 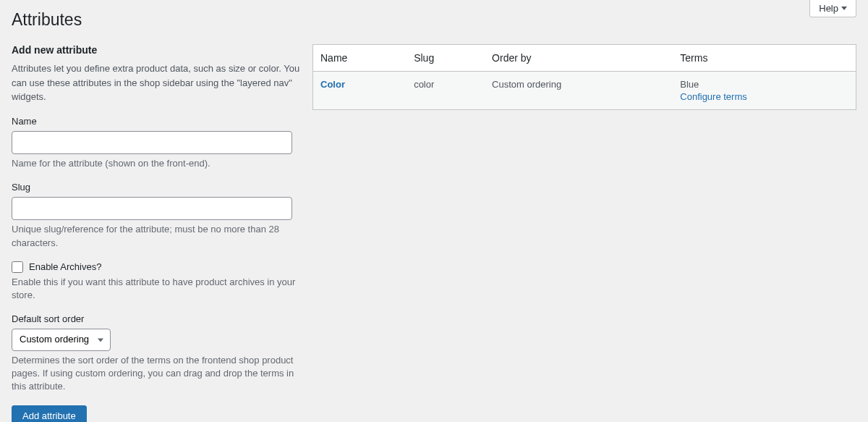 I want to click on sort-help: Determines the sort order of the terms o…, so click(x=156, y=374).